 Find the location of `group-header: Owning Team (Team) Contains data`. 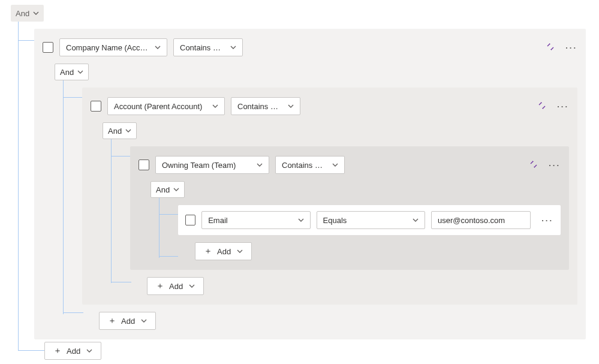

group-header: Owning Team (Team) Contains data is located at coordinates (350, 164).